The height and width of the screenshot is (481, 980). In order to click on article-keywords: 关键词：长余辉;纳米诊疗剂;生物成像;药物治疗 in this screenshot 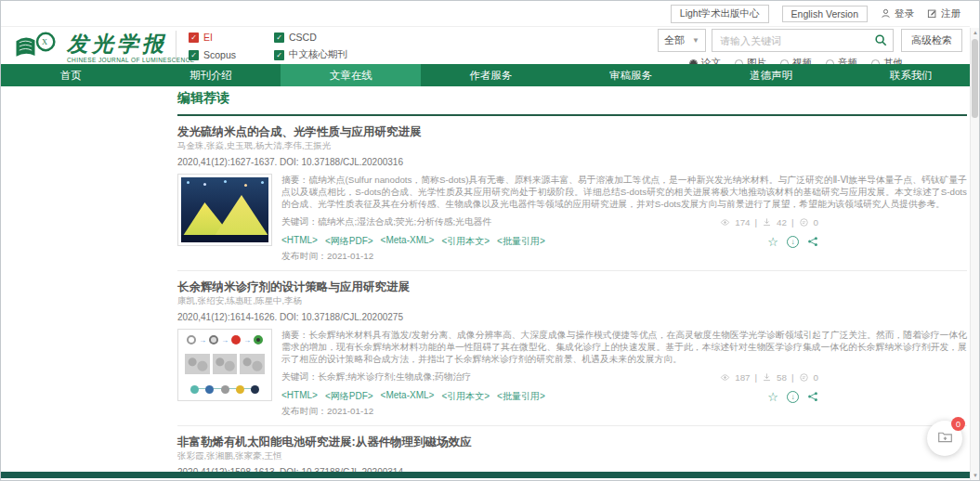, I will do `click(376, 377)`.